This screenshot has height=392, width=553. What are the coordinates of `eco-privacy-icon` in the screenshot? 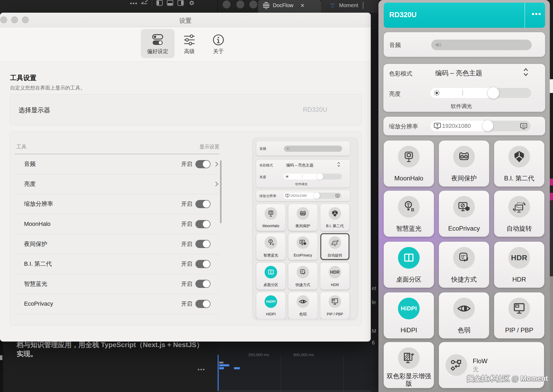 It's located at (303, 243).